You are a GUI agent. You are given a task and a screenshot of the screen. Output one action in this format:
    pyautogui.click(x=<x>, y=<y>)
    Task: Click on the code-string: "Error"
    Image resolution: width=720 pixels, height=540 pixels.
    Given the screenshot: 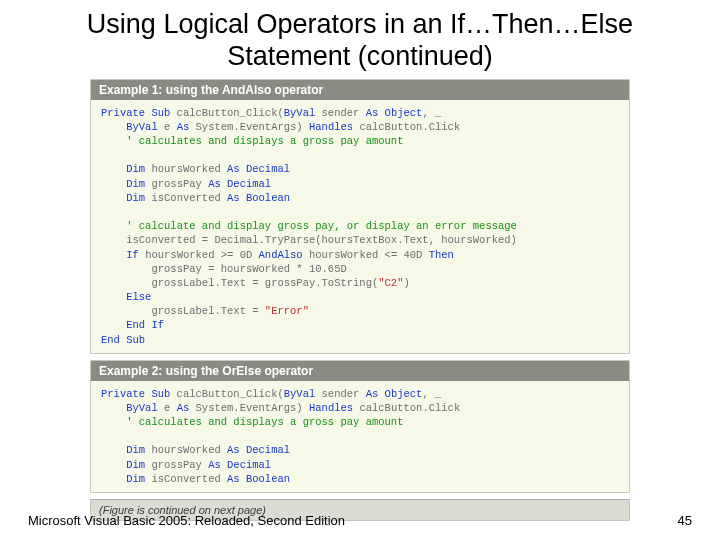 What is the action you would take?
    pyautogui.click(x=287, y=311)
    